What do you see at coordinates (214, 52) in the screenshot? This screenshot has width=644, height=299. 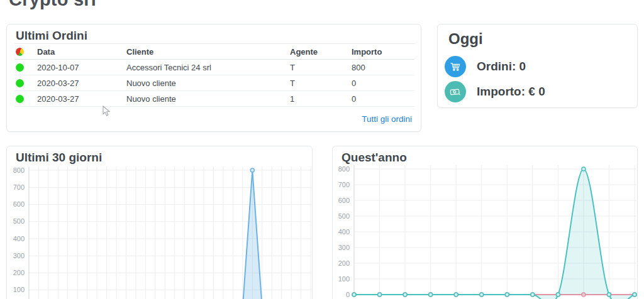 I see `orders-table-header: Data Cliente Agente Importo` at bounding box center [214, 52].